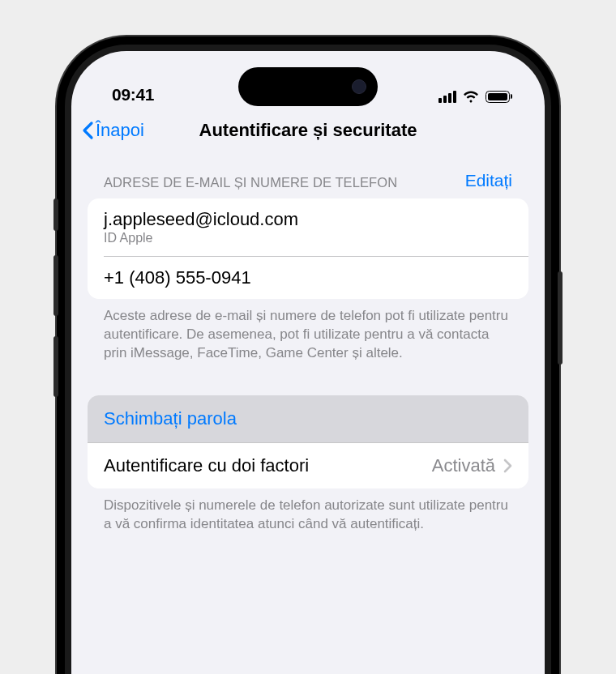  I want to click on back-button: Înapoi, so click(113, 130).